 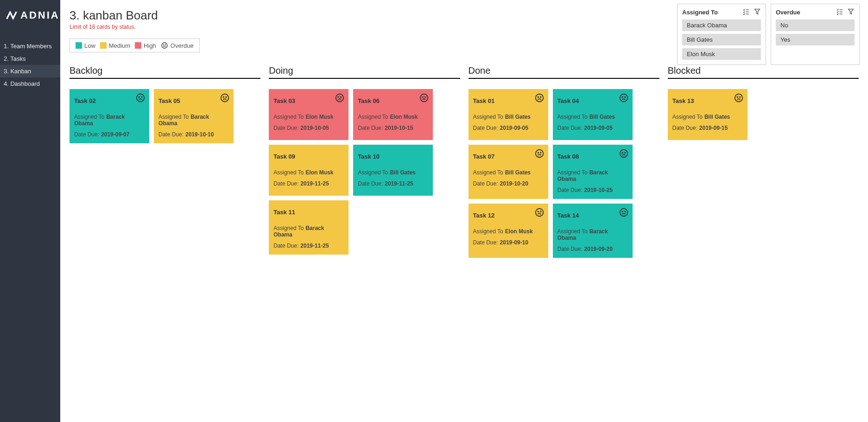 What do you see at coordinates (722, 54) in the screenshot?
I see `filter-option: Elon Musk` at bounding box center [722, 54].